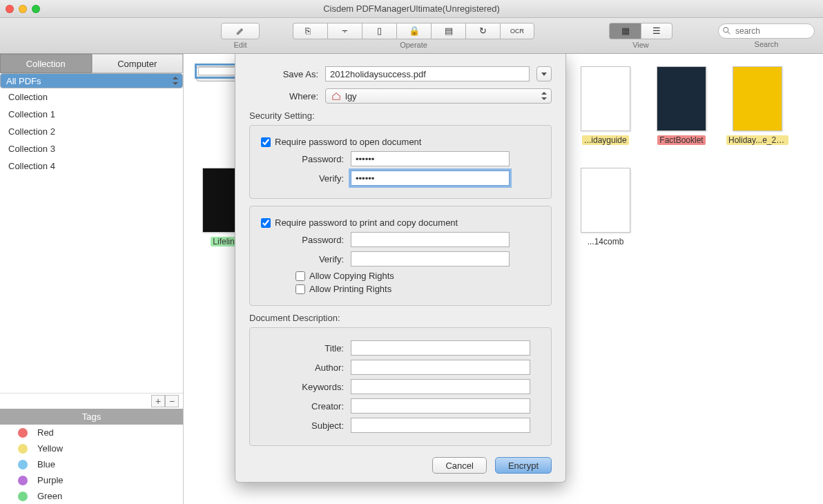 The height and width of the screenshot is (504, 823). Describe the element at coordinates (336, 96) in the screenshot. I see `home-icon` at that location.